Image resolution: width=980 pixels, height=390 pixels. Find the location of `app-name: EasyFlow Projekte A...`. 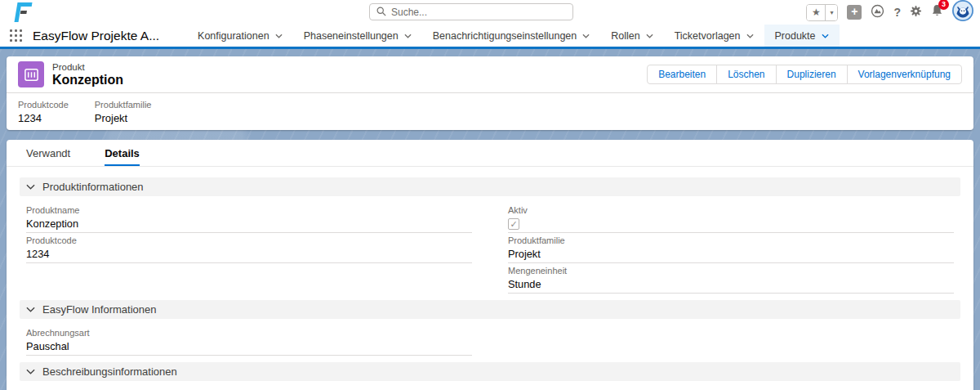

app-name: EasyFlow Projekte A... is located at coordinates (96, 36).